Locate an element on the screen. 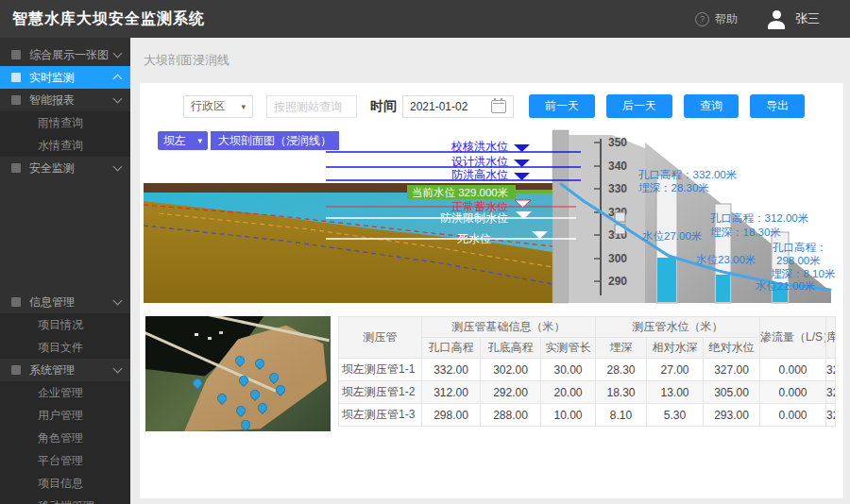 Image resolution: width=850 pixels, height=504 pixels. next-day-button: 后一天 is located at coordinates (639, 106).